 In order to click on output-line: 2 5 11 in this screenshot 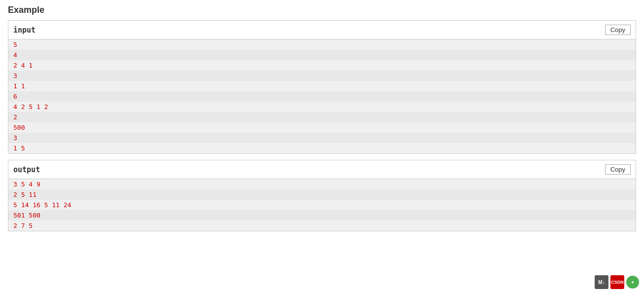, I will do `click(322, 194)`.